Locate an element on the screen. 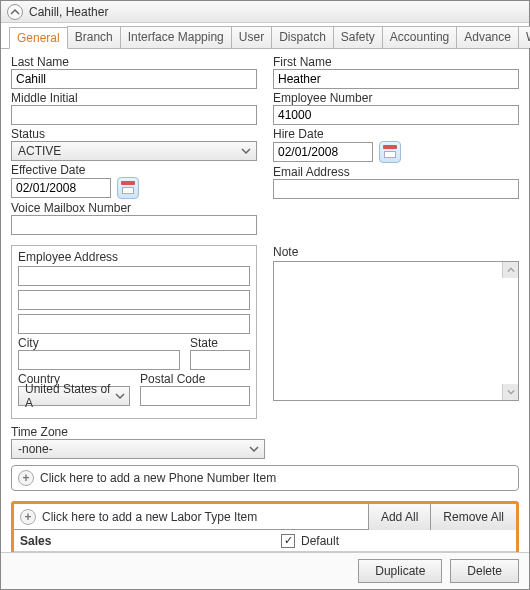  scroll-down-icon is located at coordinates (510, 392).